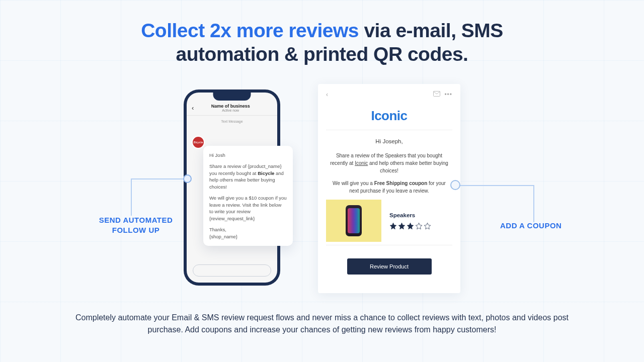  I want to click on phone-notch, so click(232, 97).